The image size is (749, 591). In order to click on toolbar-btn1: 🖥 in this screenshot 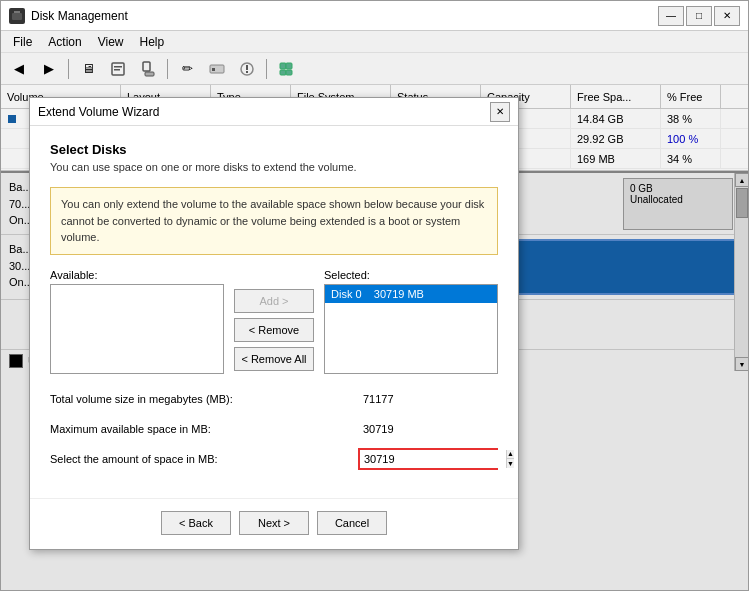, I will do `click(88, 69)`.